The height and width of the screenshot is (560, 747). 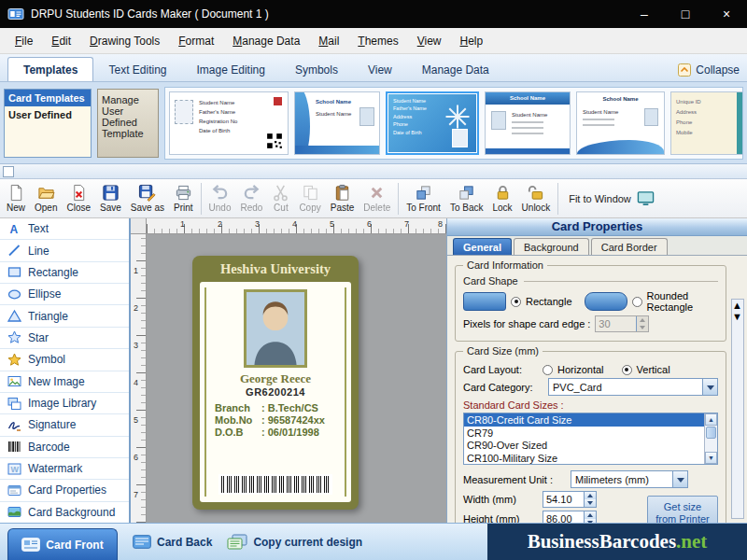 What do you see at coordinates (137, 69) in the screenshot?
I see `tab-text-editing: Text Editing` at bounding box center [137, 69].